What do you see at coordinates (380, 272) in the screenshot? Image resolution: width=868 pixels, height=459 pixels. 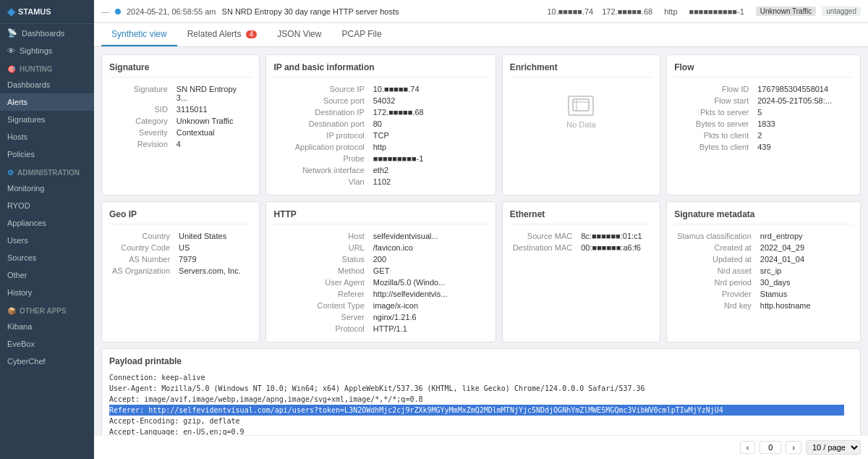 I see `http-panel: HTTP Hostselfevidentvisual... URL/favico…` at bounding box center [380, 272].